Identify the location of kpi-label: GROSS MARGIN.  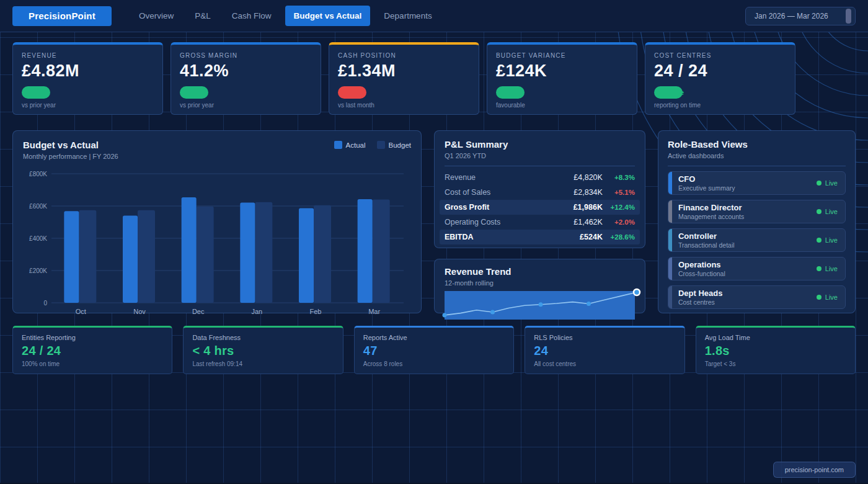
(246, 56).